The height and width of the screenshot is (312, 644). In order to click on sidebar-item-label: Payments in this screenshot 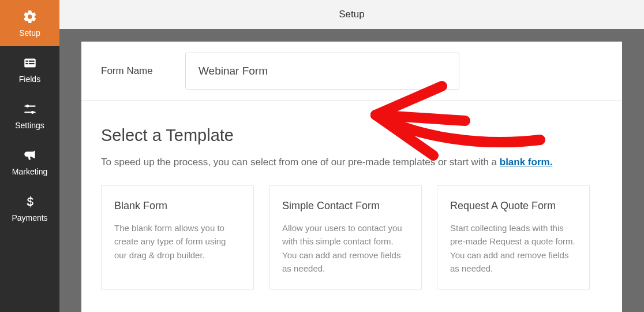, I will do `click(29, 218)`.